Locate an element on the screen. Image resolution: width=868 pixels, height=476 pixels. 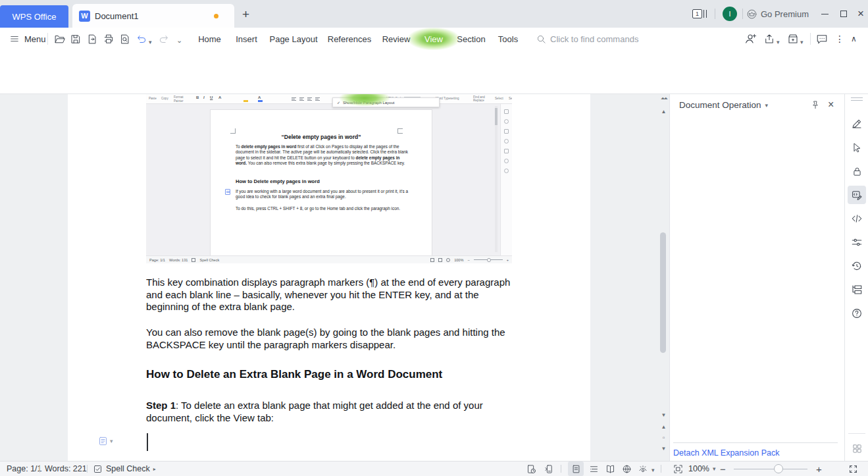
help-button is located at coordinates (857, 313).